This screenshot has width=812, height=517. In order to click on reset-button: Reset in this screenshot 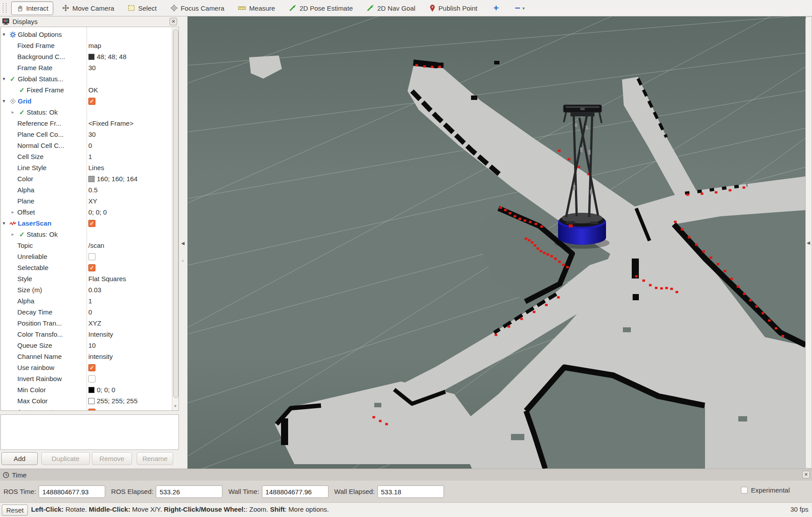, I will do `click(15, 510)`.